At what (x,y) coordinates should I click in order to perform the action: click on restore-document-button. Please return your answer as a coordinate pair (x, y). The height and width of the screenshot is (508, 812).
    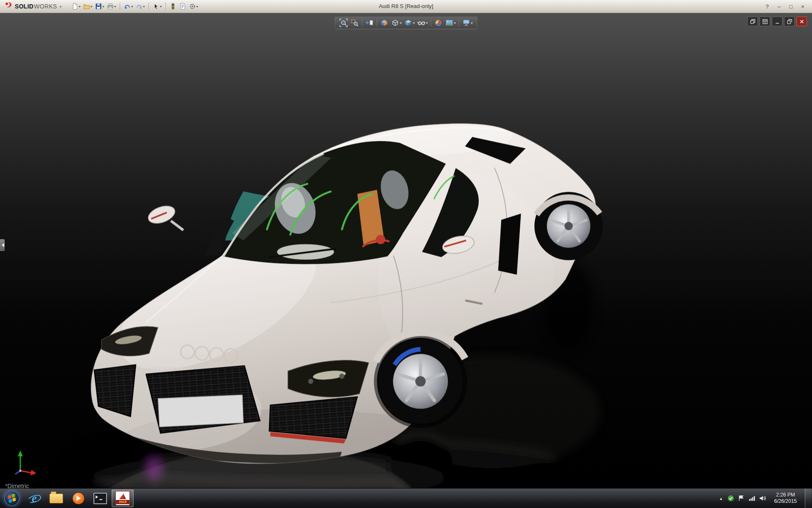
    Looking at the image, I should click on (789, 21).